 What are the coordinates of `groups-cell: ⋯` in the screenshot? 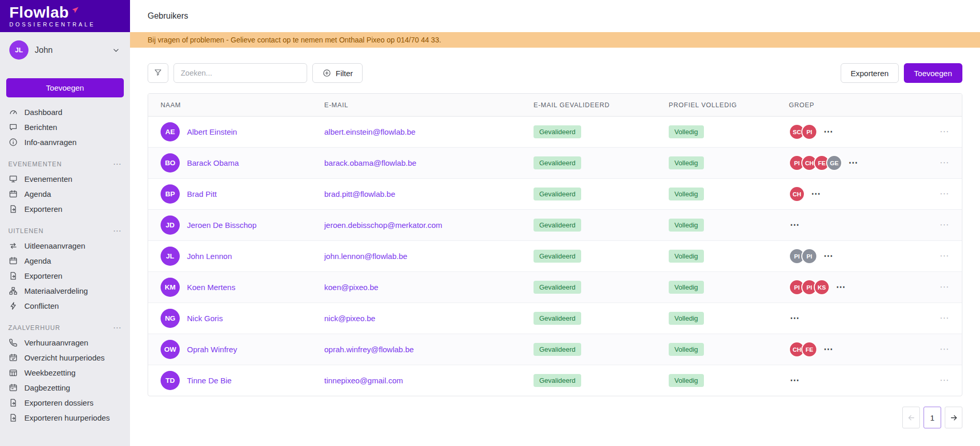 It's located at (857, 380).